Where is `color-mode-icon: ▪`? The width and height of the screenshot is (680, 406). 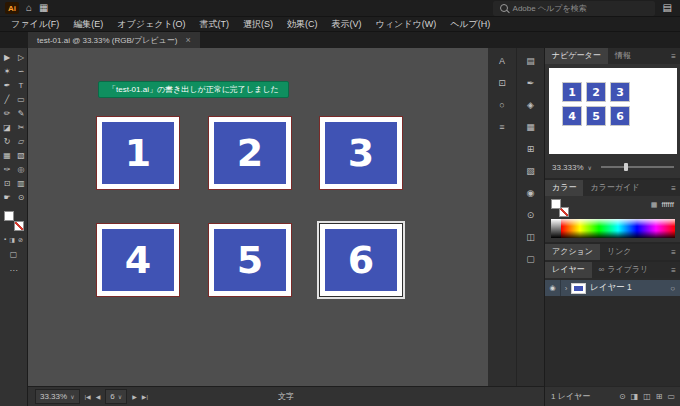 color-mode-icon: ▪ is located at coordinates (5, 240).